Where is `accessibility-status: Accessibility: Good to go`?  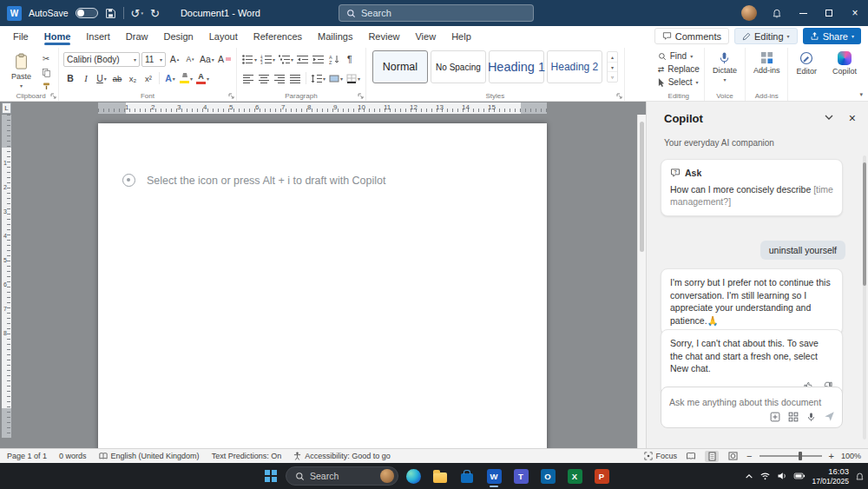 accessibility-status: Accessibility: Good to go is located at coordinates (342, 456).